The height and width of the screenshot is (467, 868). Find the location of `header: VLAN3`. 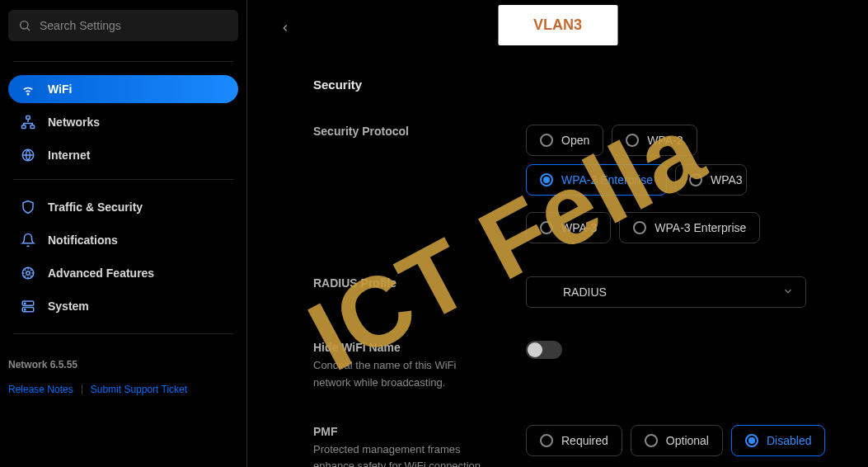

header: VLAN3 is located at coordinates (557, 28).